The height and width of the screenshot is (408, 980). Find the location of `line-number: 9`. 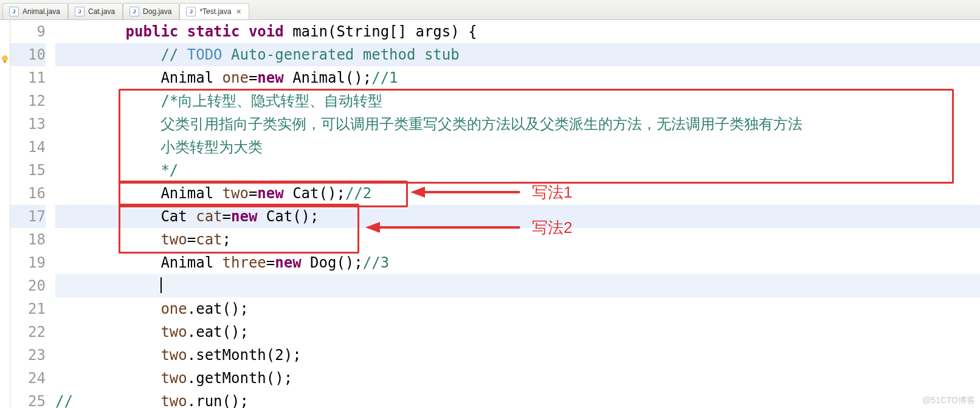

line-number: 9 is located at coordinates (28, 32).